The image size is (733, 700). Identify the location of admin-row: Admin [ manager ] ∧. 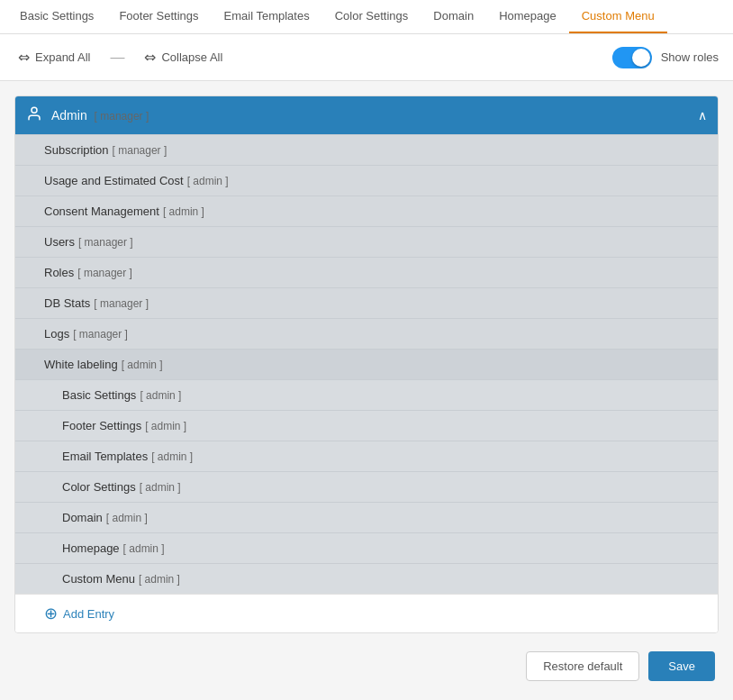
(366, 115).